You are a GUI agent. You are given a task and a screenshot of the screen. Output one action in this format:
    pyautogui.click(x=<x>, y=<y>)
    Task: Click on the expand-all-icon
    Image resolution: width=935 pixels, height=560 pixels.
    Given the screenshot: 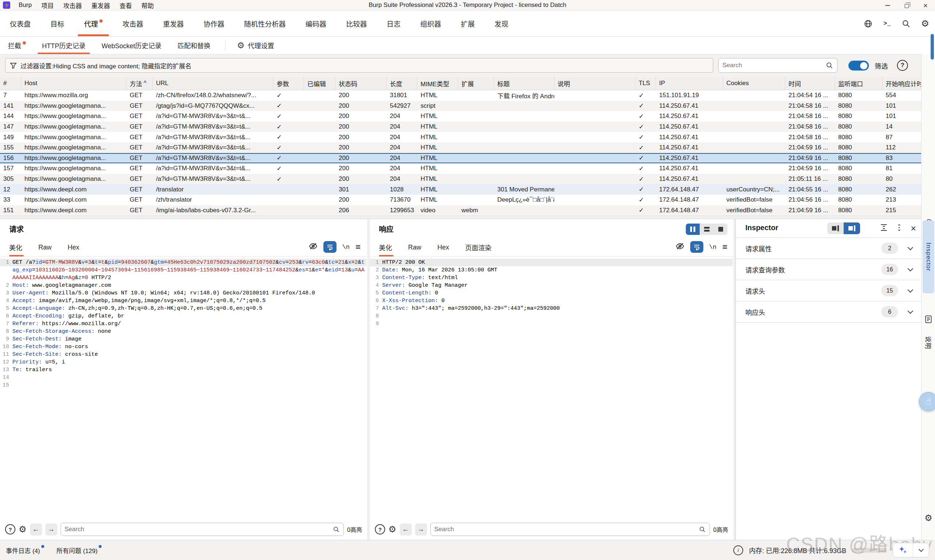 What is the action you would take?
    pyautogui.click(x=884, y=228)
    